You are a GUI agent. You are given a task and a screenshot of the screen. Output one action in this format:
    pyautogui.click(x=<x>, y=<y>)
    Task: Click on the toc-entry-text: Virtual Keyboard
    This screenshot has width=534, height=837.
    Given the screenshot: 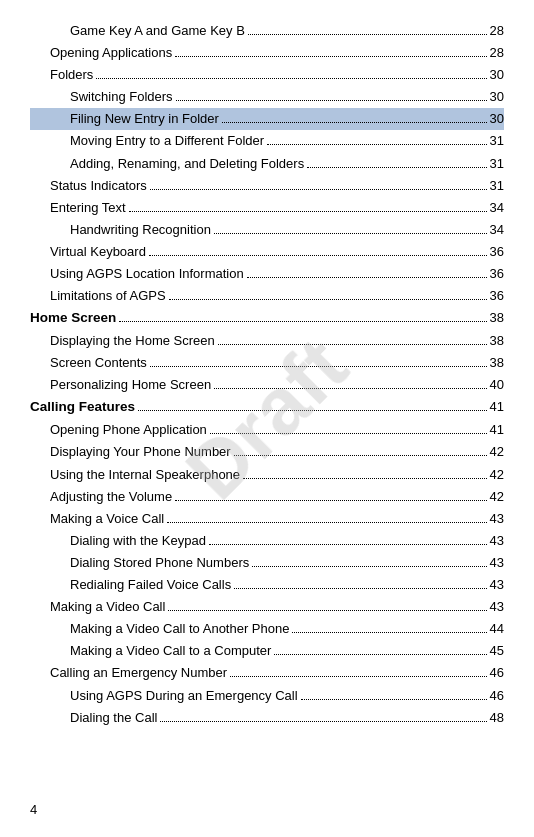 What is the action you would take?
    pyautogui.click(x=98, y=252)
    